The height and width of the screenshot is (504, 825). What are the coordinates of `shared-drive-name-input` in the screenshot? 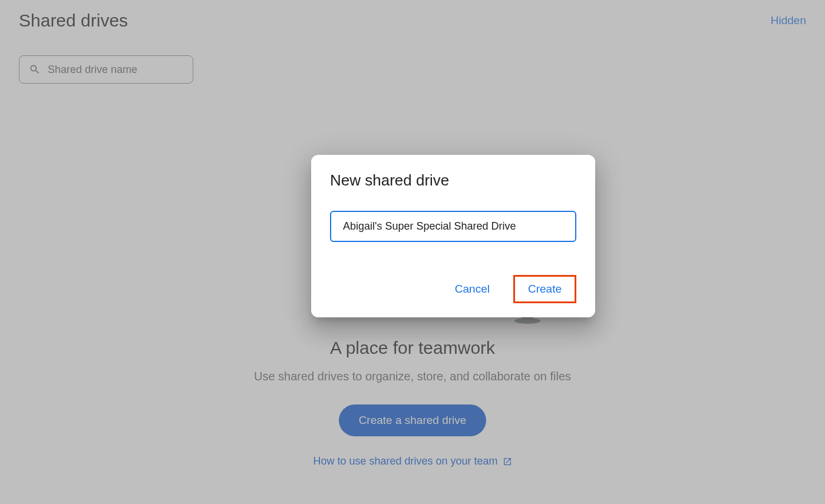 It's located at (453, 226).